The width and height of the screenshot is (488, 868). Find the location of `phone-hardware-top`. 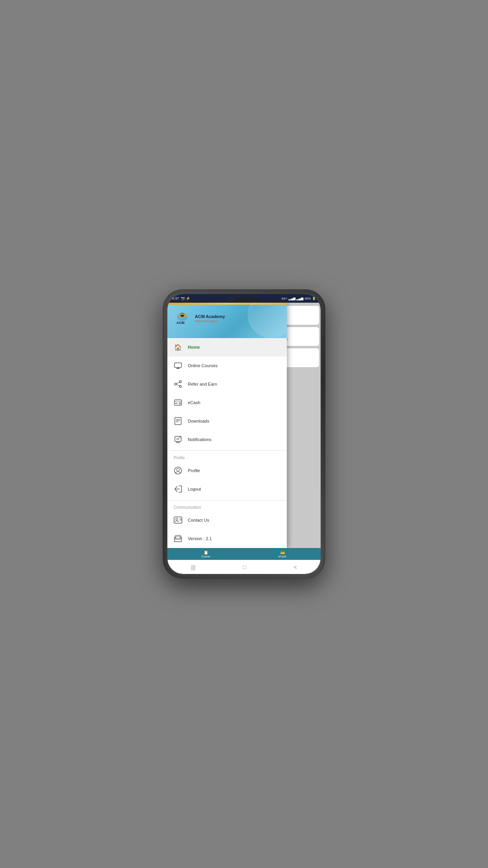

phone-hardware-top is located at coordinates (244, 299).